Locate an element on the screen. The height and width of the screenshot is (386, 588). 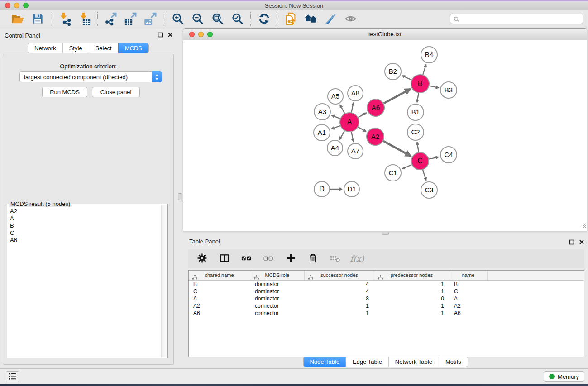
network-from-selection-button is located at coordinates (291, 19).